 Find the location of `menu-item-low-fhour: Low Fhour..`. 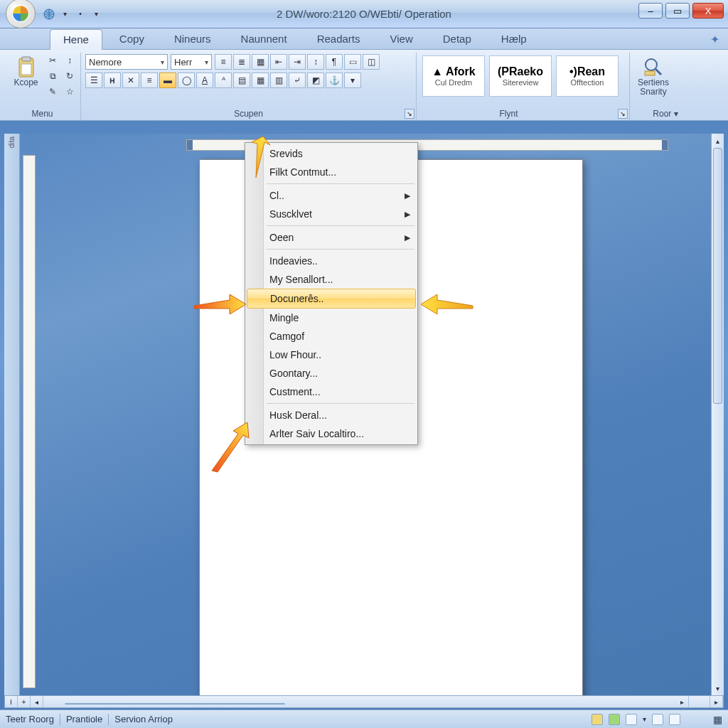

menu-item-low-fhour: Low Fhour.. is located at coordinates (331, 355).